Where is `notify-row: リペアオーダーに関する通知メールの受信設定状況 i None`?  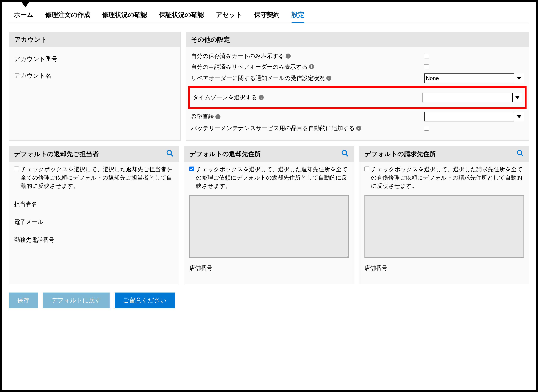 notify-row: リペアオーダーに関する通知メールの受信設定状況 i None is located at coordinates (357, 78).